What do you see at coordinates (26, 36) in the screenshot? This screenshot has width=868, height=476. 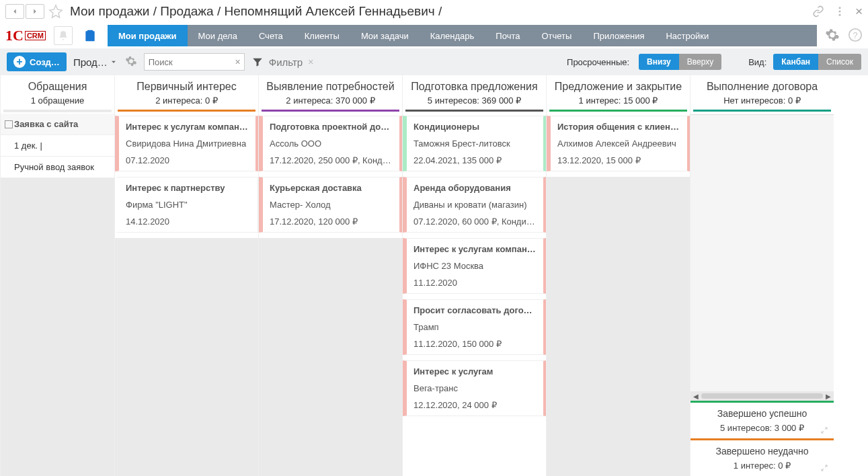 I see `logo-1c-crm: 1СCRM` at bounding box center [26, 36].